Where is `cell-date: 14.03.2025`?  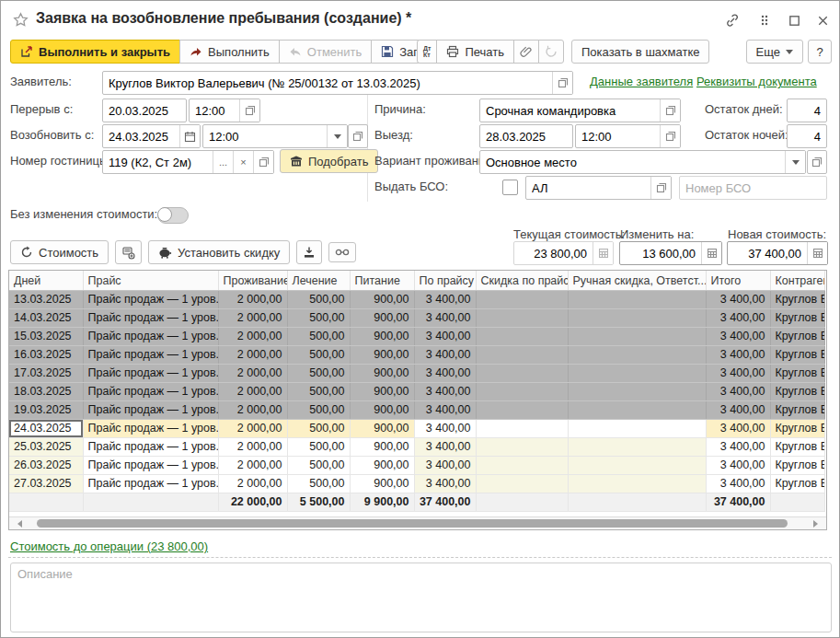
cell-date: 14.03.2025 is located at coordinates (46, 319).